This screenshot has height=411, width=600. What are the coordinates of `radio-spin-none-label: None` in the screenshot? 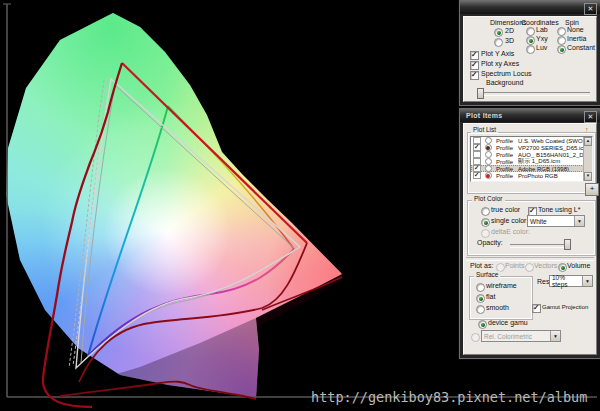 It's located at (576, 30).